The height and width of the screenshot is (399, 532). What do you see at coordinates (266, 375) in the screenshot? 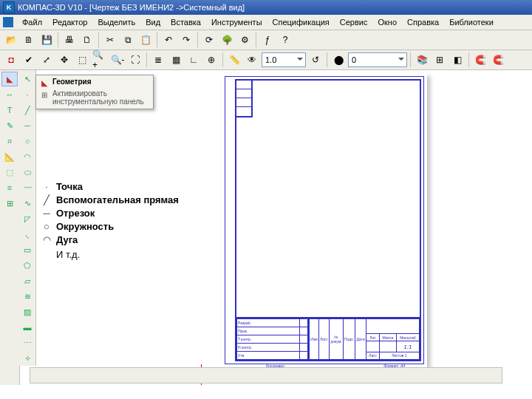
I see `property-bar` at bounding box center [266, 375].